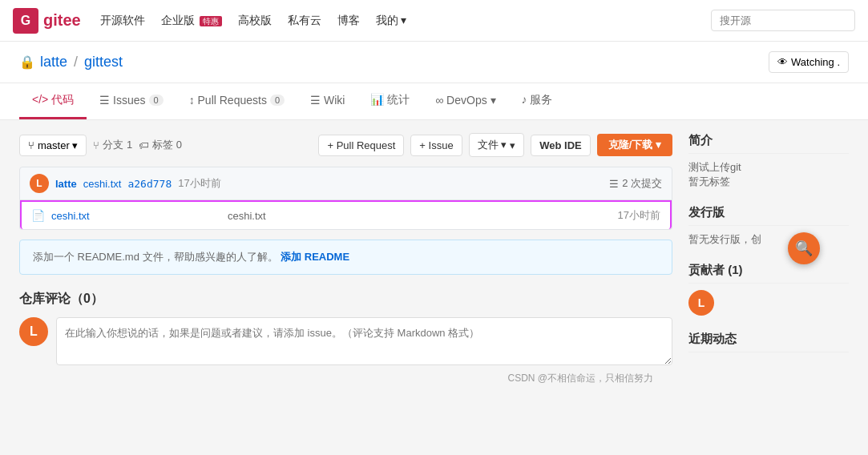 This screenshot has width=868, height=455. I want to click on sidebar-intro: 简介 测试上传git 暂无标签, so click(769, 161).